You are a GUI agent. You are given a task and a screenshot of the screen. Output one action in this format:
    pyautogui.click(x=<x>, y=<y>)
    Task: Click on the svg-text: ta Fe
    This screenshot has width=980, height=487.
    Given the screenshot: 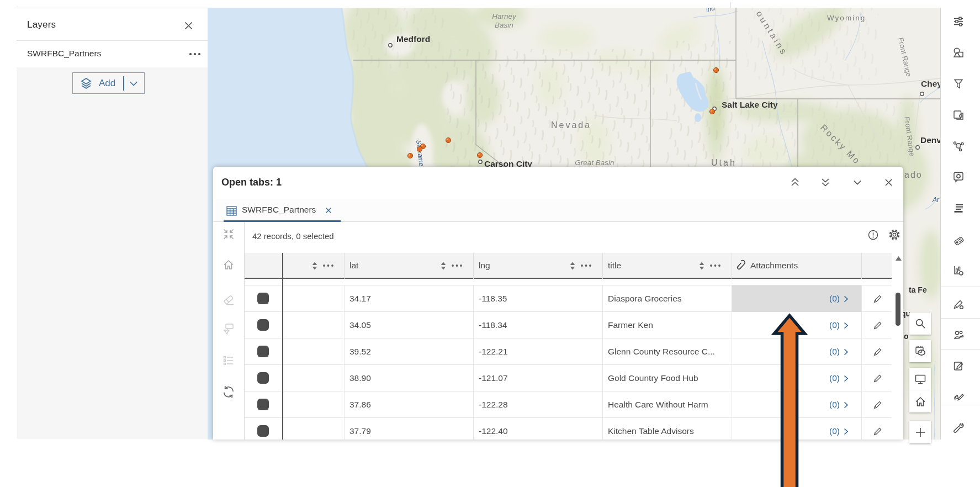 What is the action you would take?
    pyautogui.click(x=918, y=290)
    